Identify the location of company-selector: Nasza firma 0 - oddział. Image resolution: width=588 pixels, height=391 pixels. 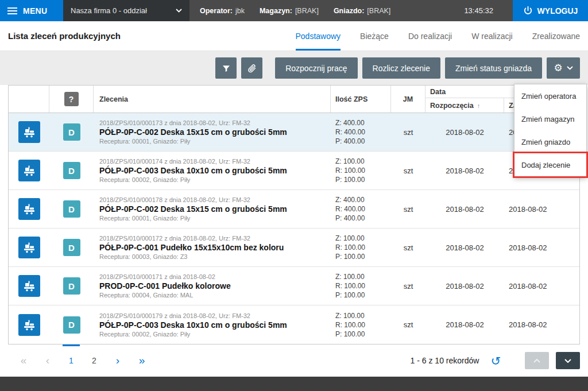
(126, 10).